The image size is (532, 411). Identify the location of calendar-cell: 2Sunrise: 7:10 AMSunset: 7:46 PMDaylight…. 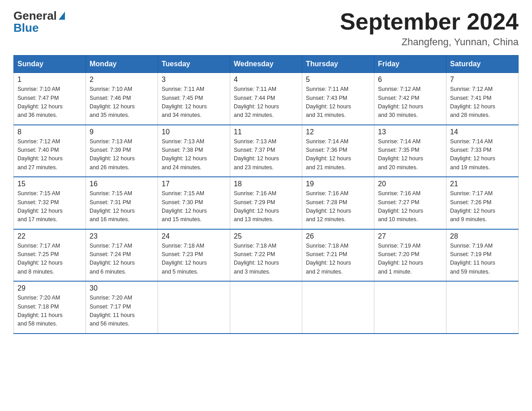
(122, 99).